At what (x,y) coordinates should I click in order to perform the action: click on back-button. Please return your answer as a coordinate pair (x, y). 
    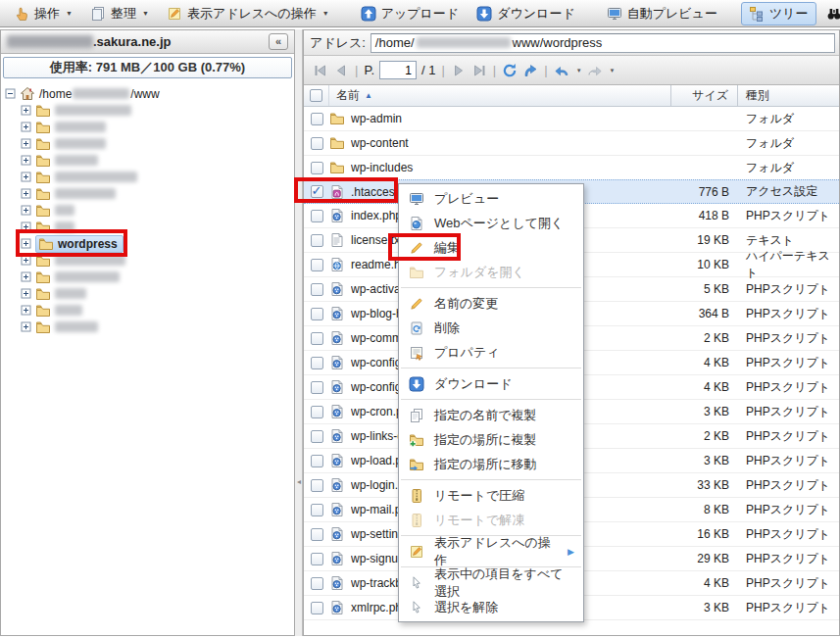
    Looking at the image, I should click on (562, 71).